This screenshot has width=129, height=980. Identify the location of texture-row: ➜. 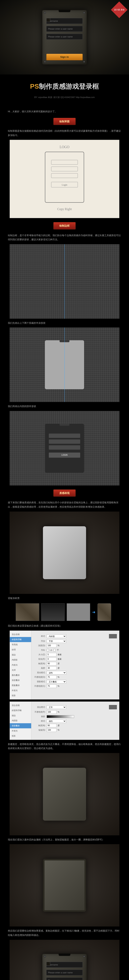
(65, 612).